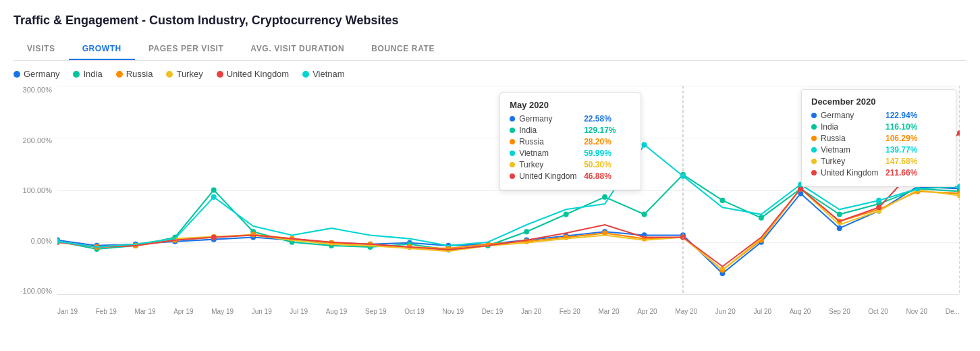 The image size is (980, 351). What do you see at coordinates (879, 115) in the screenshot?
I see `tooltip-dec-row-germany: Germany 122.94%` at bounding box center [879, 115].